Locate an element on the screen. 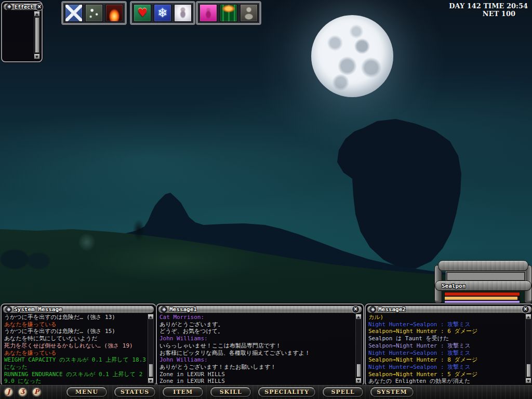 The height and width of the screenshot is (399, 532). button-menu: MENU is located at coordinates (87, 392).